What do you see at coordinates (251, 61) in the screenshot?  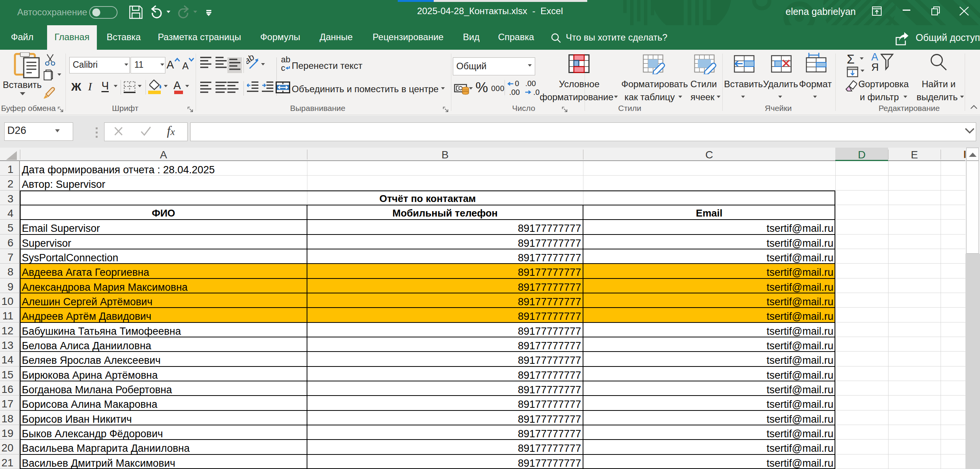 I see `svg-text: ab` at bounding box center [251, 61].